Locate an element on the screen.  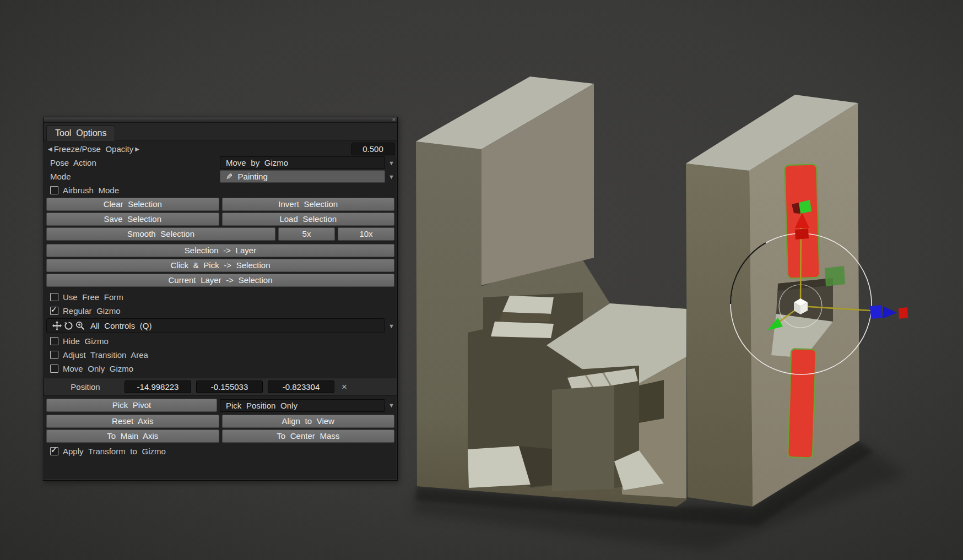
panel-titlebar: × is located at coordinates (220, 120).